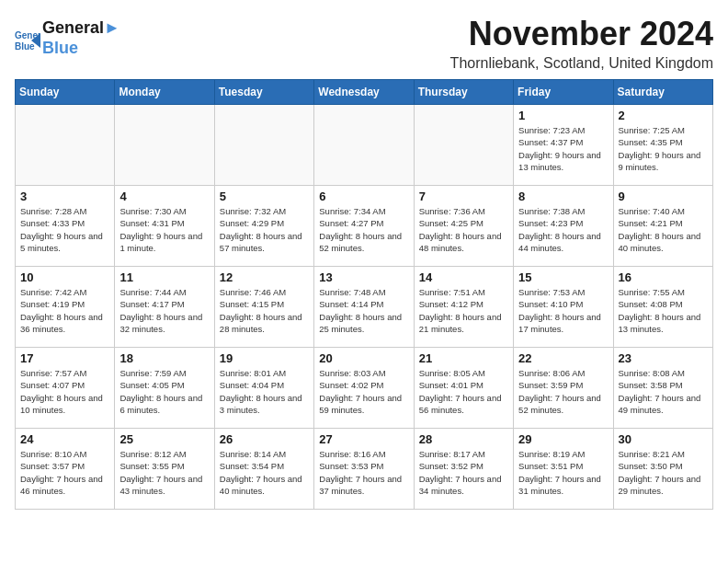 The image size is (728, 563). Describe the element at coordinates (664, 149) in the screenshot. I see `day-info: Sunrise: 7:25 AMSunset: 4:35 PMDaylight:…` at that location.